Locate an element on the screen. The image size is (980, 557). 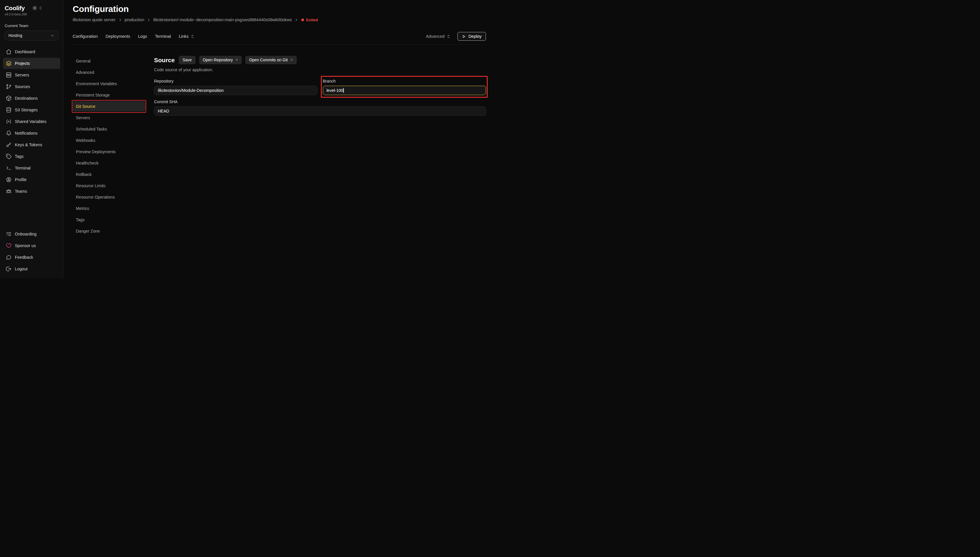
subnav-item-metrics: Metrics is located at coordinates (109, 208).